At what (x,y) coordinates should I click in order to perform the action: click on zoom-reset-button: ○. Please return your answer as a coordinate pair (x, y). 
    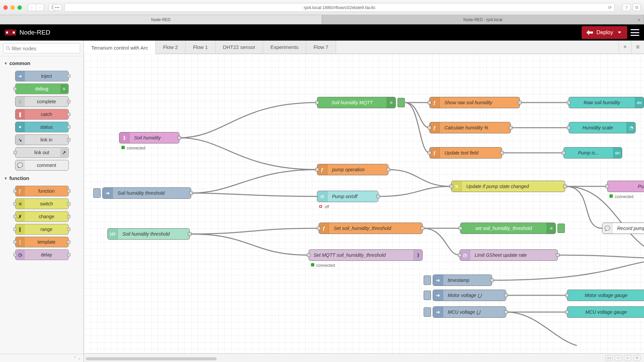
    Looking at the image, I should click on (628, 358).